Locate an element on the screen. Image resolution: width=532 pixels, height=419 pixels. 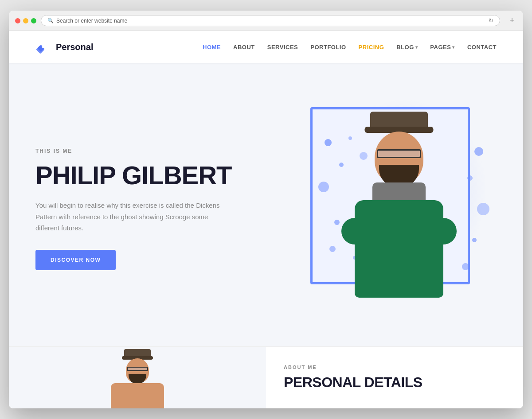
person-glasses is located at coordinates (399, 154).